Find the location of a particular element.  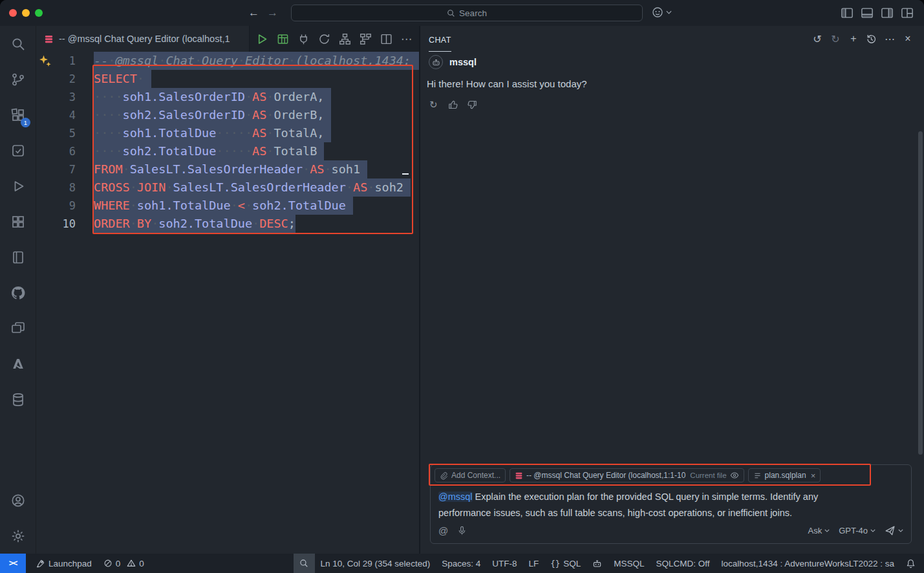

undo-icon: ↺ is located at coordinates (817, 39).